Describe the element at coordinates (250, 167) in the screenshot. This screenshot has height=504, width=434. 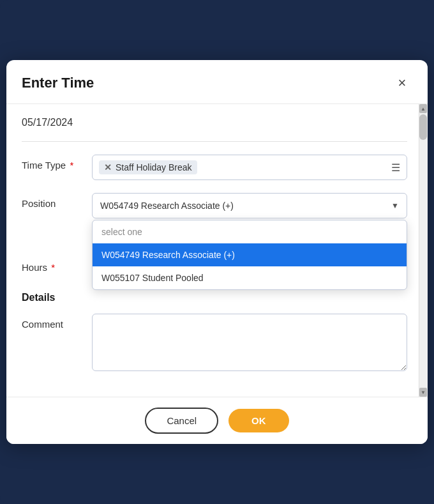
I see `time-type-field: ✕ Staff Holiday Break ☰` at that location.